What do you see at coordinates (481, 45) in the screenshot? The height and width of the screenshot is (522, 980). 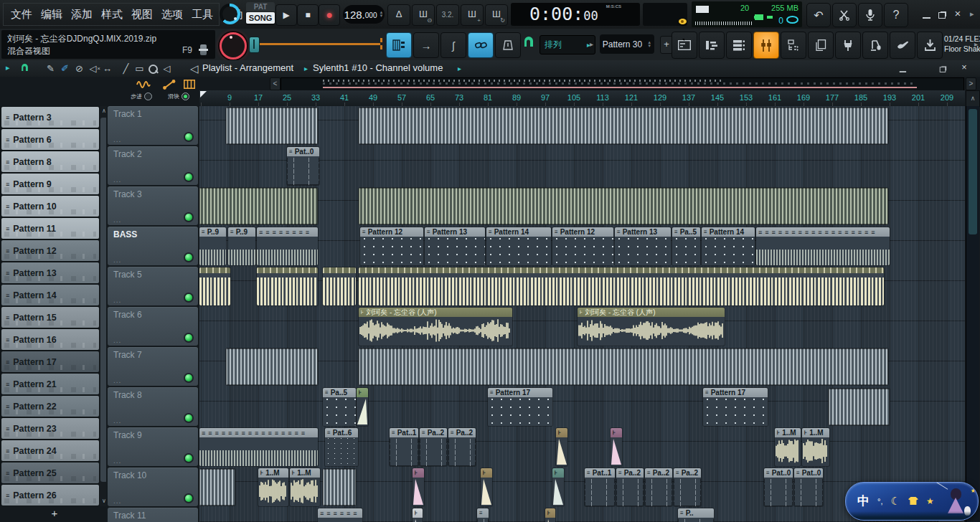 I see `link-button` at bounding box center [481, 45].